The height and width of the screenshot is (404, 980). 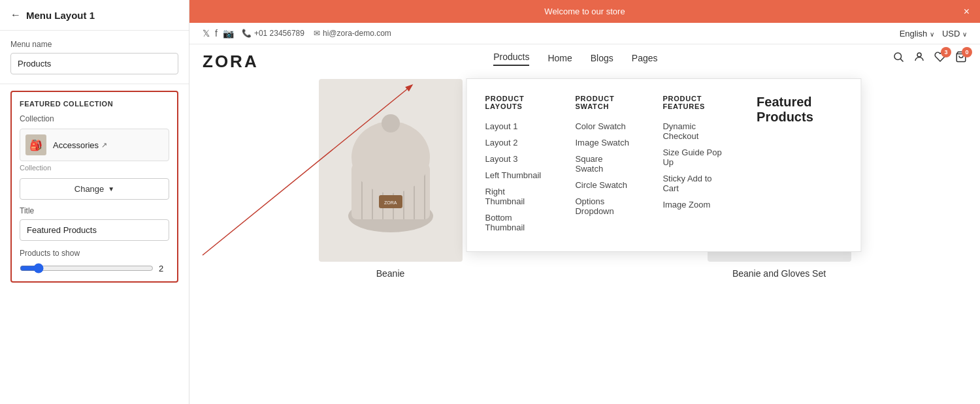 I want to click on language-selector: English ∨, so click(x=917, y=34).